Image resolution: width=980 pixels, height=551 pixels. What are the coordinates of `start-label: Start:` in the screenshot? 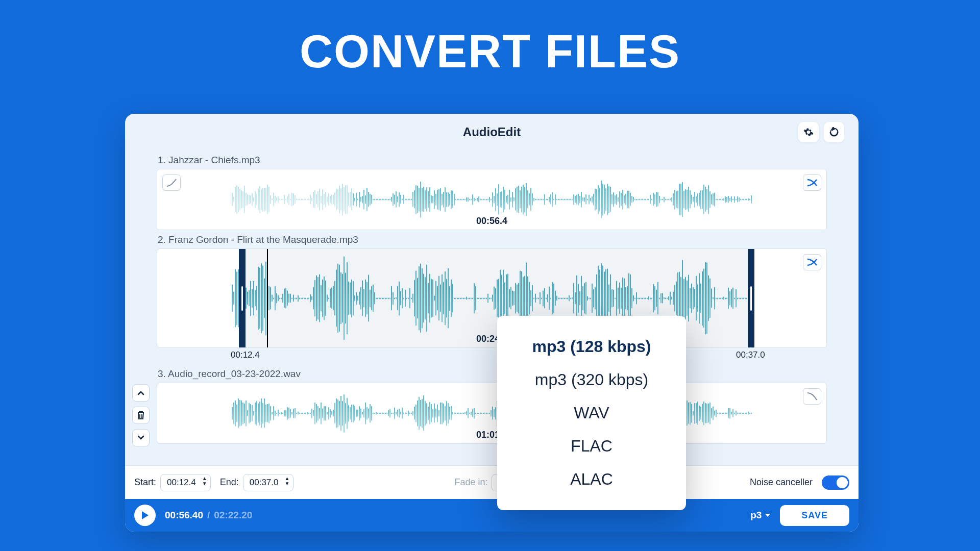 It's located at (145, 483).